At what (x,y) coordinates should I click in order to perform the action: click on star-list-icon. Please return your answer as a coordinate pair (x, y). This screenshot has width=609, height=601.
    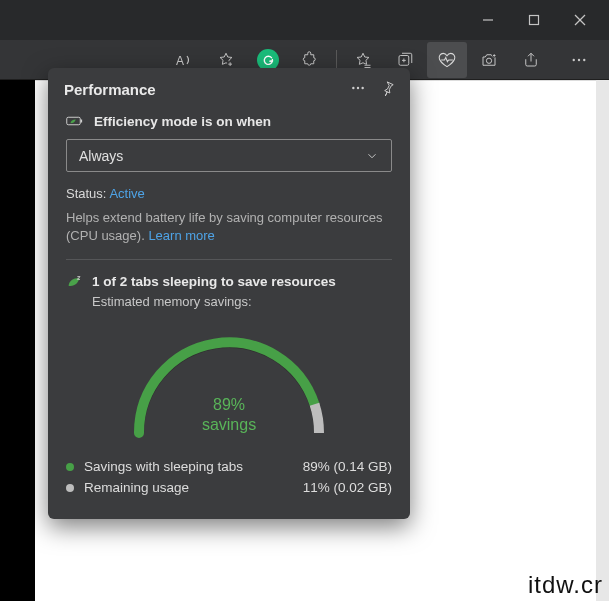
    Looking at the image, I should click on (363, 60).